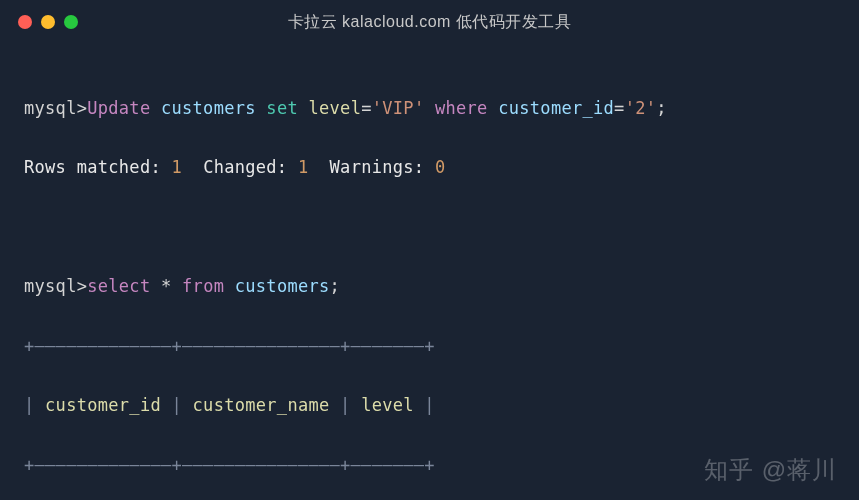 The width and height of the screenshot is (859, 500). Describe the element at coordinates (641, 108) in the screenshot. I see `val-2: '2'` at that location.